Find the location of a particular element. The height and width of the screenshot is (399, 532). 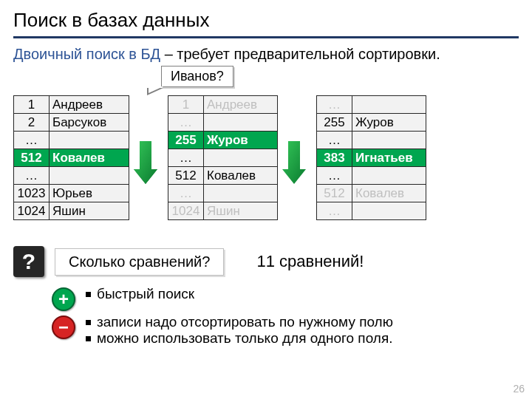

table-row: 383Игнатьев is located at coordinates (372, 158).